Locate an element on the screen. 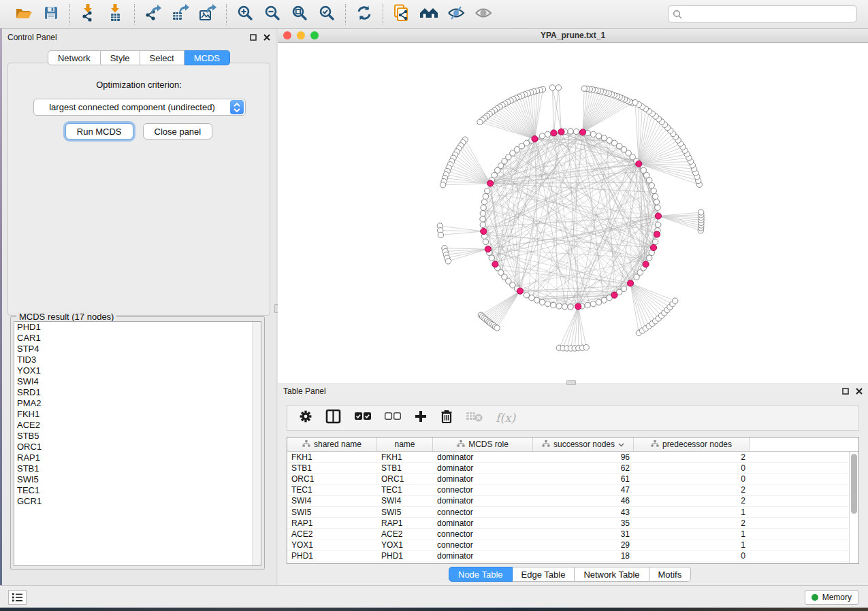 The image size is (868, 611). mcds-result-node: TEC1 is located at coordinates (138, 491).